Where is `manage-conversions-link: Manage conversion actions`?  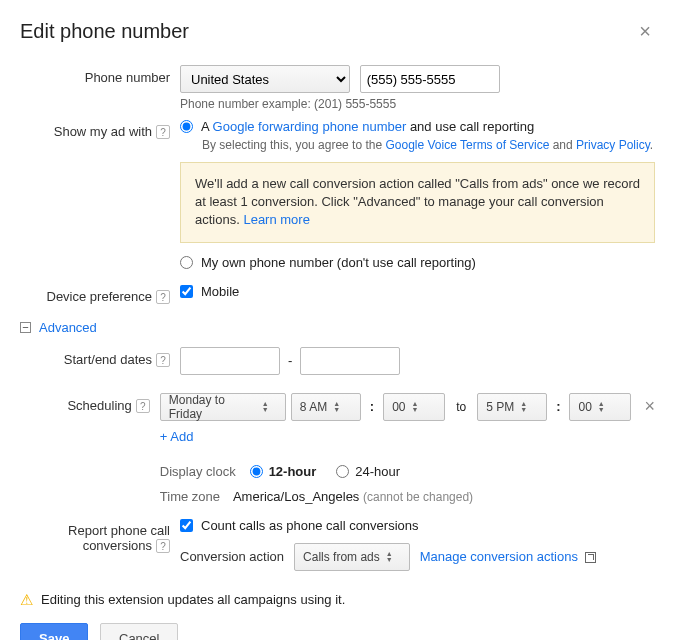
manage-conversions-link: Manage conversion actions is located at coordinates (508, 556).